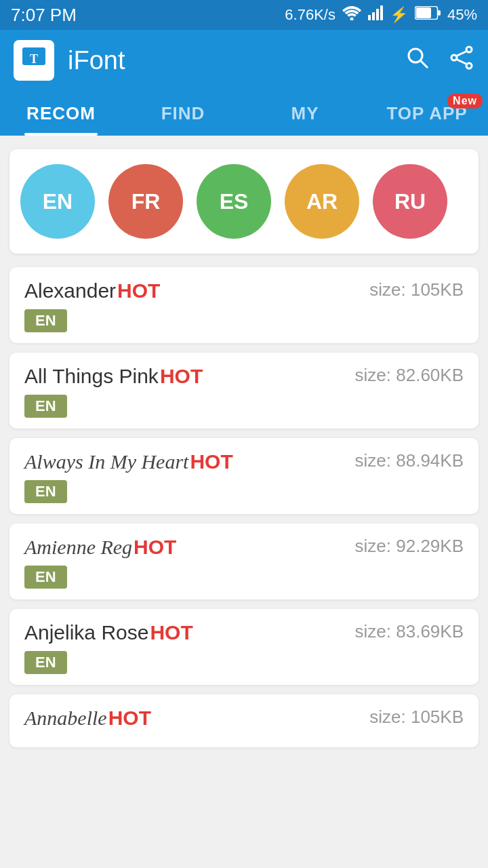  I want to click on font-card-name-area: Always In My HeartHOT, so click(129, 462).